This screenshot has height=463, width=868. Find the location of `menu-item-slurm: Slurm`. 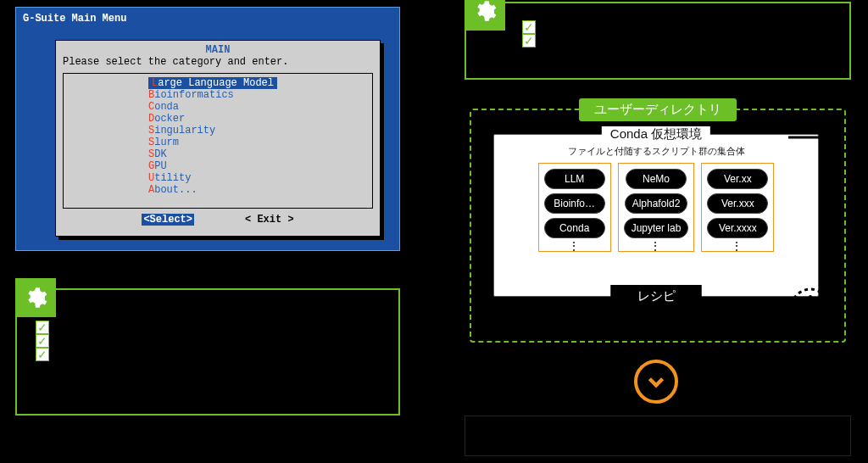

menu-item-slurm: Slurm is located at coordinates (218, 142).